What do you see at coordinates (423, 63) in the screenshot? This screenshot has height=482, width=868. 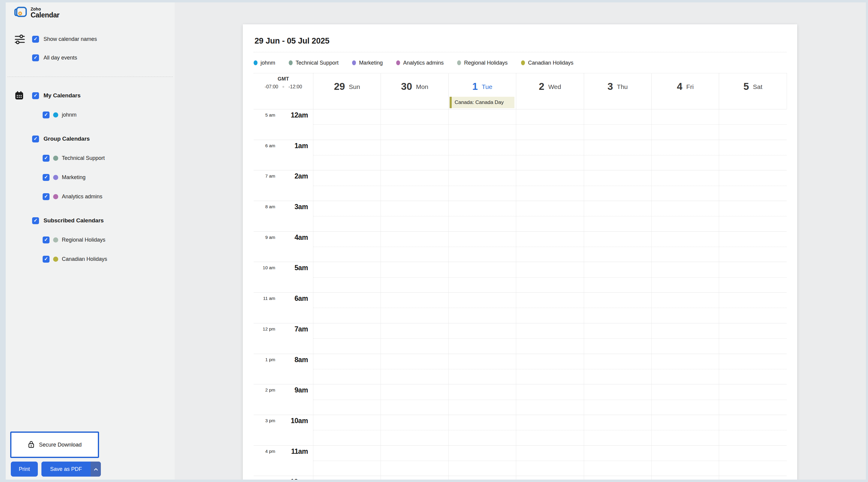 I see `legend-label-analytics-admins: Analytics admins` at bounding box center [423, 63].